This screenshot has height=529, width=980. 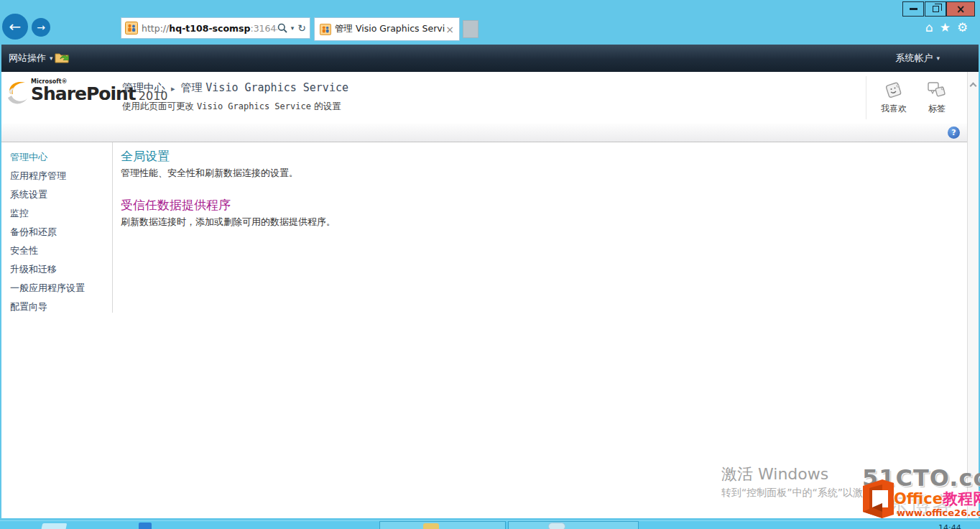 I want to click on folder-up-icon, so click(x=62, y=58).